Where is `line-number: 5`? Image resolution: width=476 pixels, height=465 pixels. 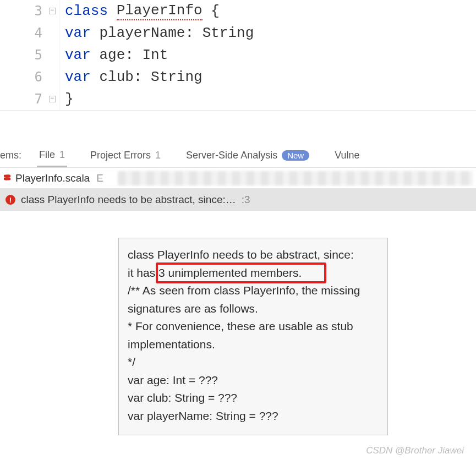 line-number: 5 is located at coordinates (39, 55).